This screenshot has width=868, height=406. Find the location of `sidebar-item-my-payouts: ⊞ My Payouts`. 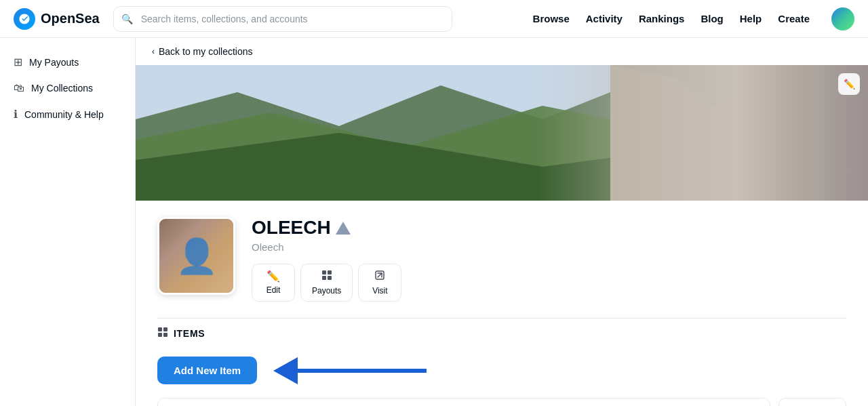

sidebar-item-my-payouts: ⊞ My Payouts is located at coordinates (68, 62).